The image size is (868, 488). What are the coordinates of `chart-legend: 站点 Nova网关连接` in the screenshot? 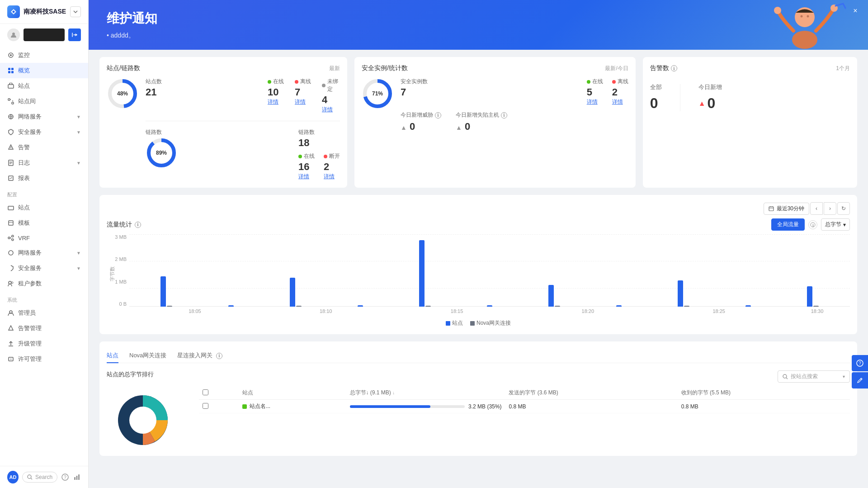 It's located at (478, 323).